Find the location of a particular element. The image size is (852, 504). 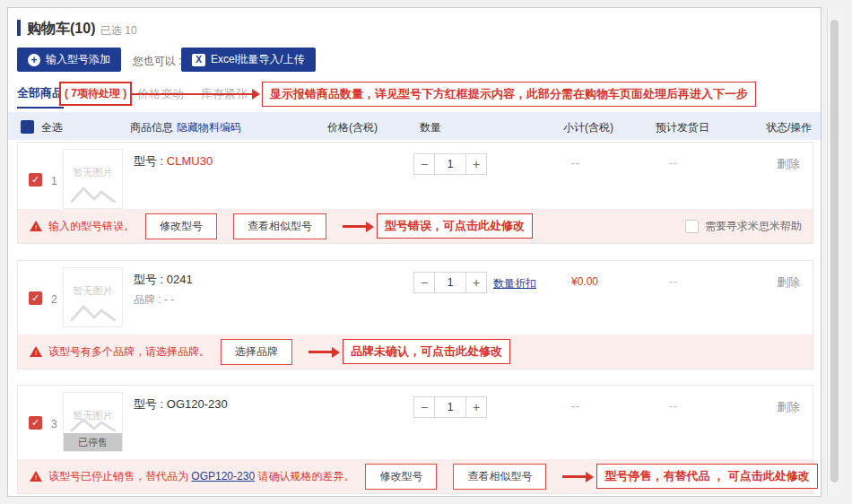

add-model-button: + 输入型号添加 is located at coordinates (69, 59).